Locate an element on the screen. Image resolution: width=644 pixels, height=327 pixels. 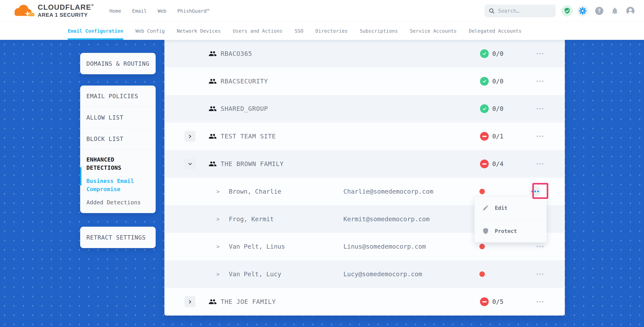
member-email: Charlie@somedemocorp.com is located at coordinates (388, 191).